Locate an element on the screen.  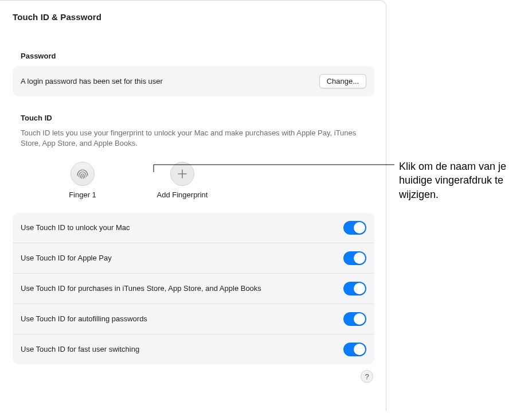
option-label: Use Touch ID for Apple Pay is located at coordinates (66, 258).